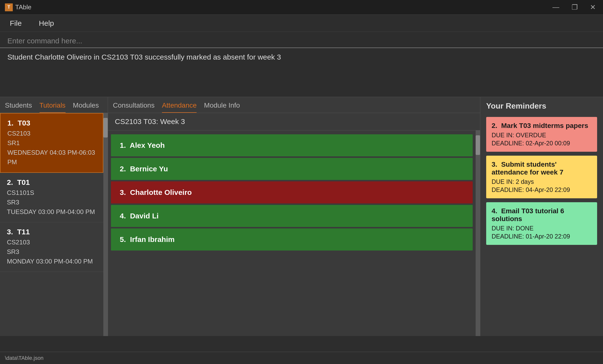 The width and height of the screenshot is (603, 364). Describe the element at coordinates (292, 192) in the screenshot. I see `student-item-3: 3. Charlotte Oliveiro` at that location.